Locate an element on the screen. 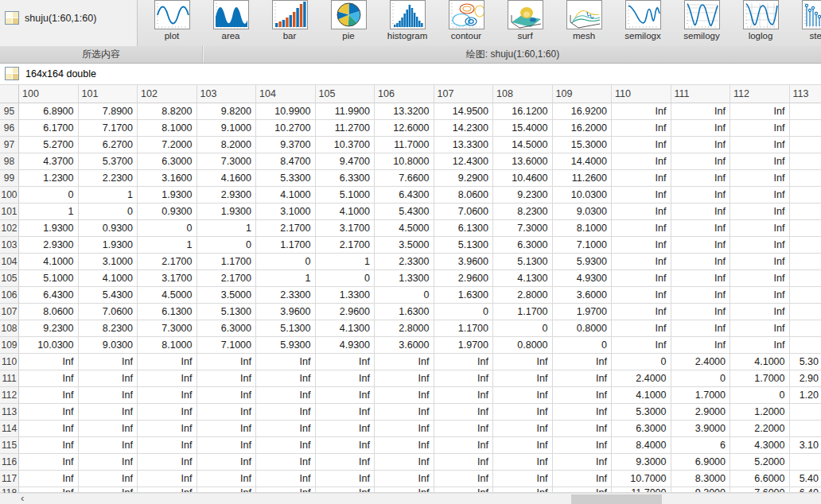  column-header-108: 108 is located at coordinates (523, 94).